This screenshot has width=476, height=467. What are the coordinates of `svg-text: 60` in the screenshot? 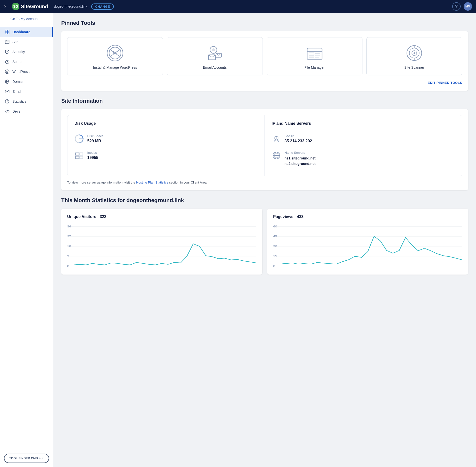 It's located at (275, 227).